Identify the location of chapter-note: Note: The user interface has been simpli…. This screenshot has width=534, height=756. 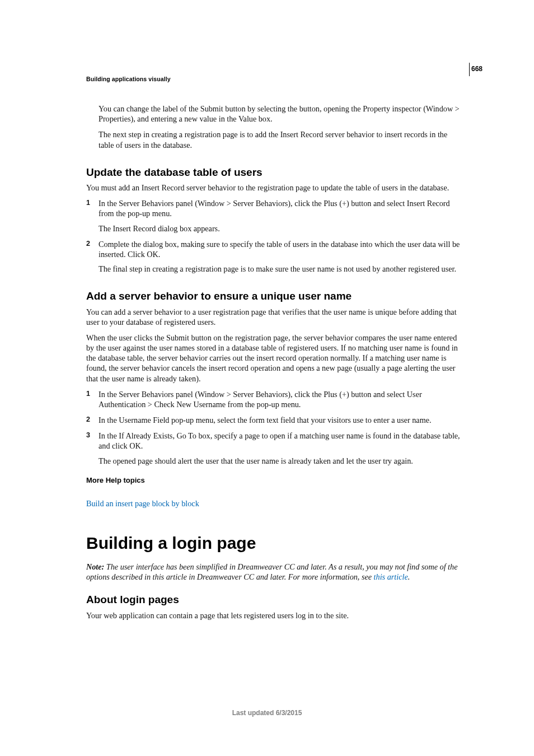
(274, 572).